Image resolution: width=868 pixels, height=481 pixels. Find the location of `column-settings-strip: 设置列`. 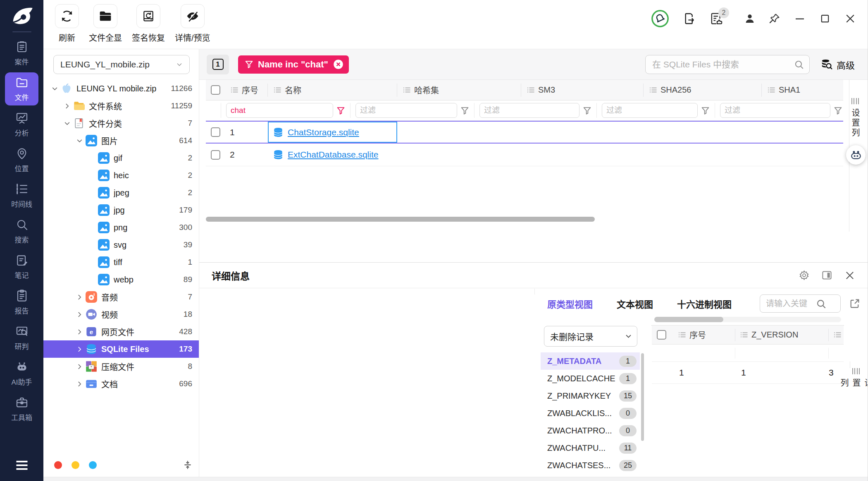

column-settings-strip: 设置列 is located at coordinates (856, 365).